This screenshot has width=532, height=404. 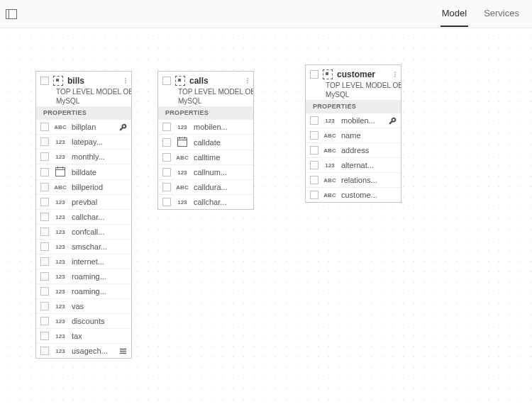 I want to click on property-row: ABCname, so click(x=353, y=135).